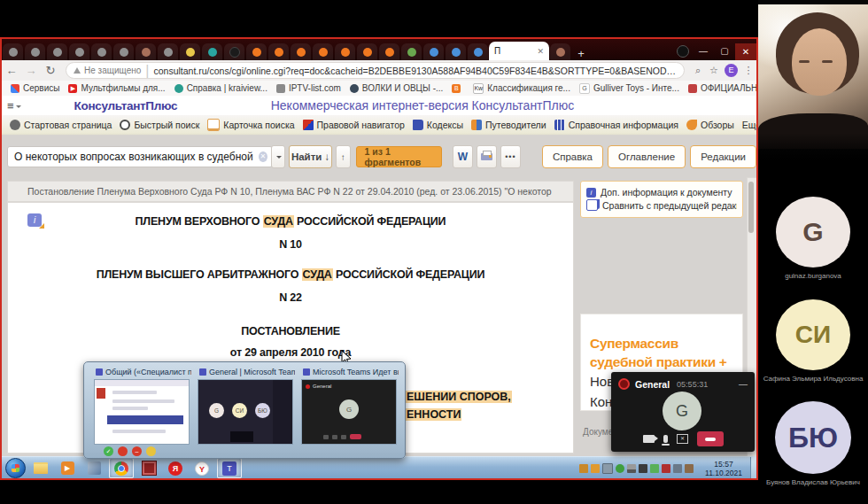 Image resolution: width=868 pixels, height=504 pixels. I want to click on participant-tile: СИ Сафина Эльмира Ильдусовна, so click(813, 341).